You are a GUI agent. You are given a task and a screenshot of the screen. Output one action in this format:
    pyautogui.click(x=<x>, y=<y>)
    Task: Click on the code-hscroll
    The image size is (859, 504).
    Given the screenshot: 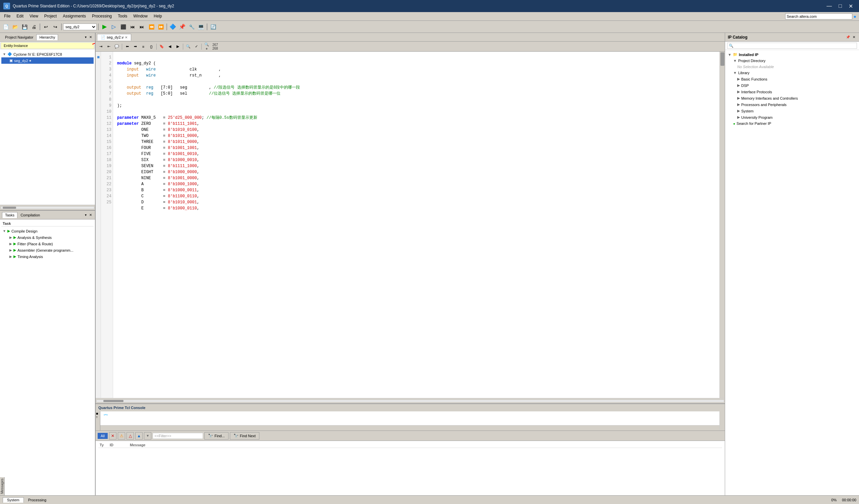 What is the action you would take?
    pyautogui.click(x=410, y=401)
    